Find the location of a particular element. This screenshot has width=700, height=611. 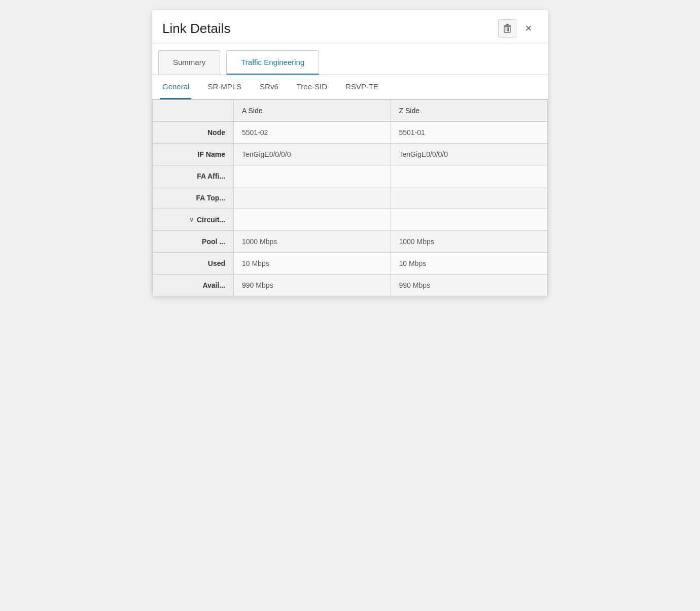

cell-a-side: 990 Mbps is located at coordinates (312, 285).